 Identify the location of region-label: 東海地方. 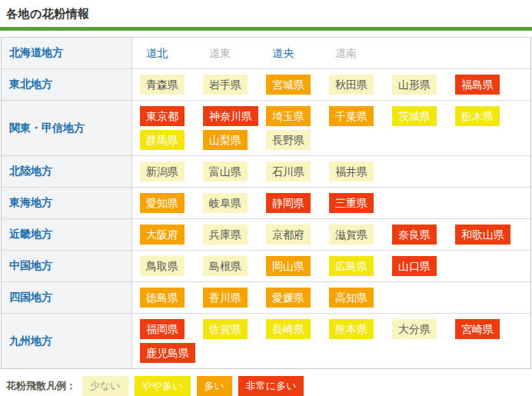
(31, 203).